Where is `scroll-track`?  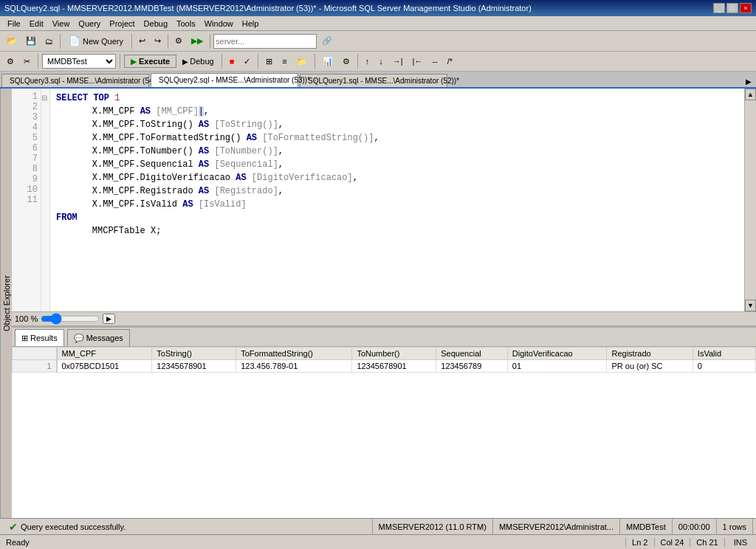 scroll-track is located at coordinates (750, 200).